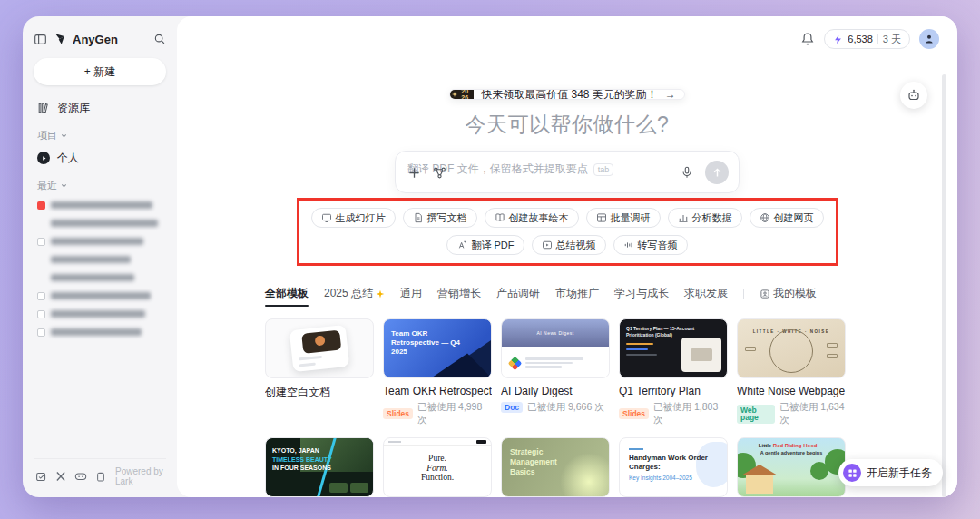 Image resolution: width=980 pixels, height=519 pixels. Describe the element at coordinates (914, 95) in the screenshot. I see `assistant-fab` at that location.